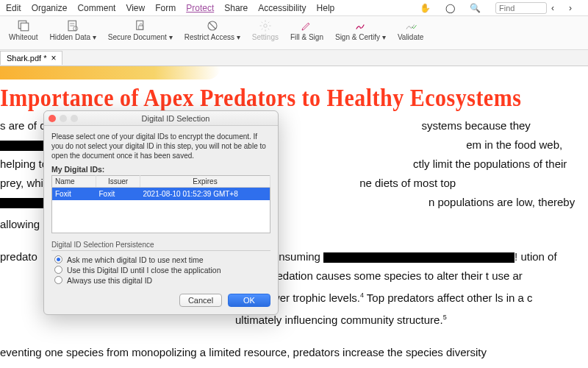 This screenshot has width=588, height=368. I want to click on menu-share: Share, so click(236, 8).